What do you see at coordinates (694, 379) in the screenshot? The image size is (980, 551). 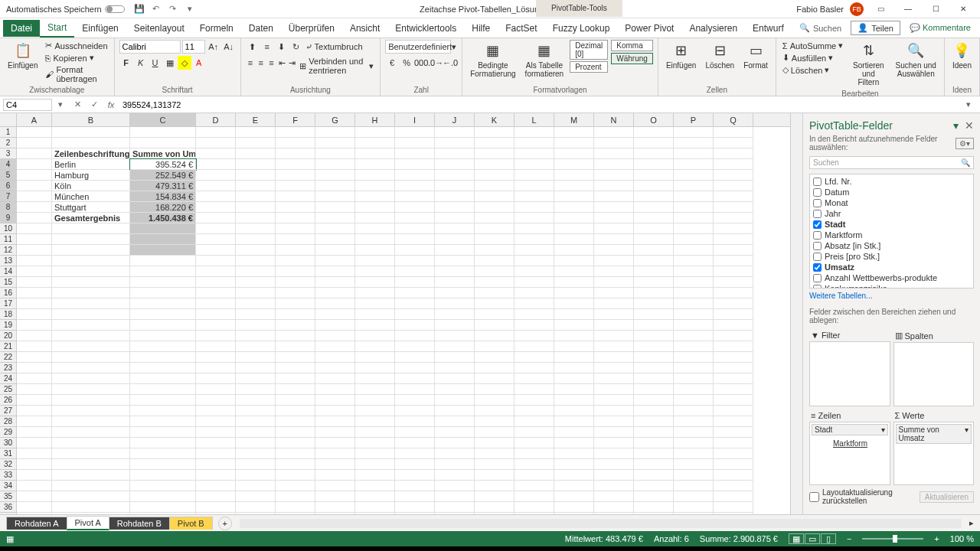 I see `cell-P24` at bounding box center [694, 379].